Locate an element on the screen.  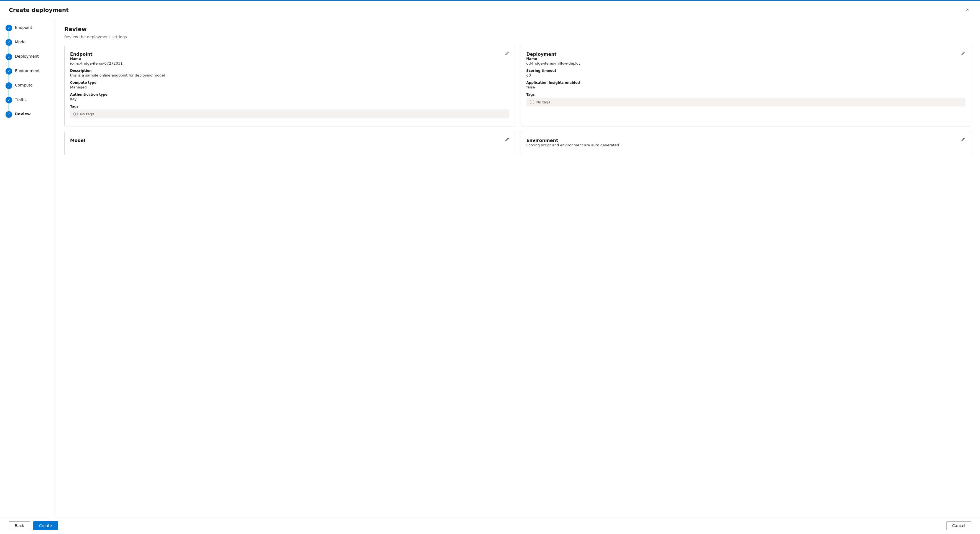
endpoint-description-value: this is a sample online endpoint for dep… is located at coordinates (290, 75).